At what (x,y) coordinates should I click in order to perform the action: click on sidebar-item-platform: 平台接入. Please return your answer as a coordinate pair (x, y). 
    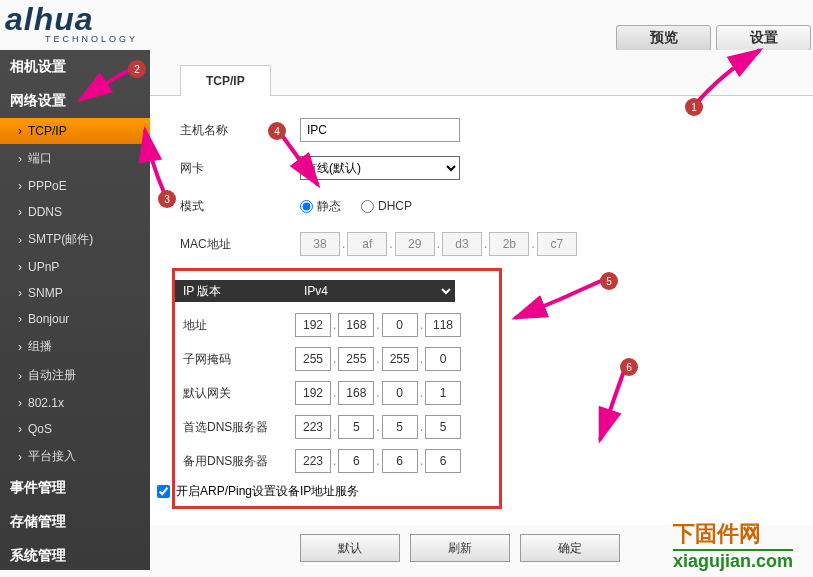
    Looking at the image, I should click on (75, 456).